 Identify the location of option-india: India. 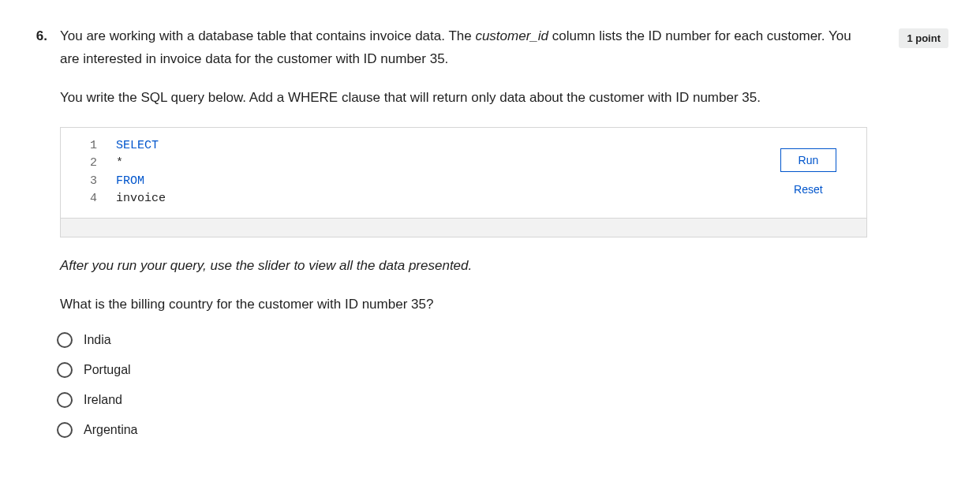
(462, 340).